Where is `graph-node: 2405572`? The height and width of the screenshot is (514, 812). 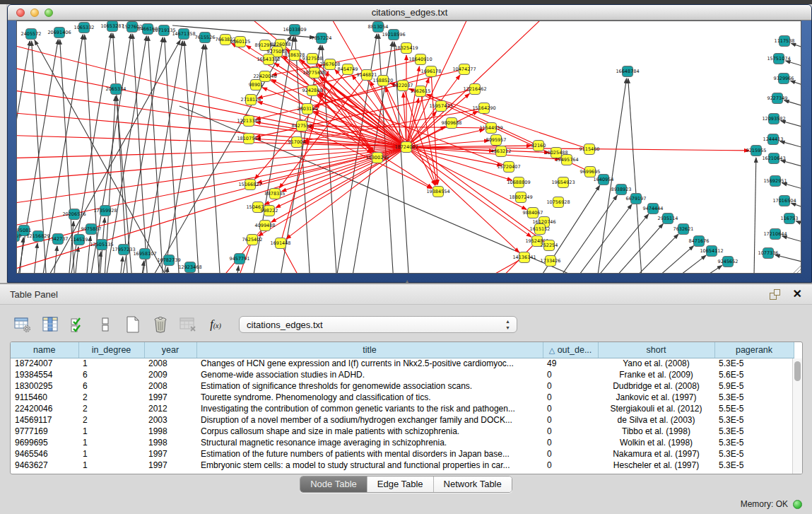 graph-node: 2405572 is located at coordinates (31, 34).